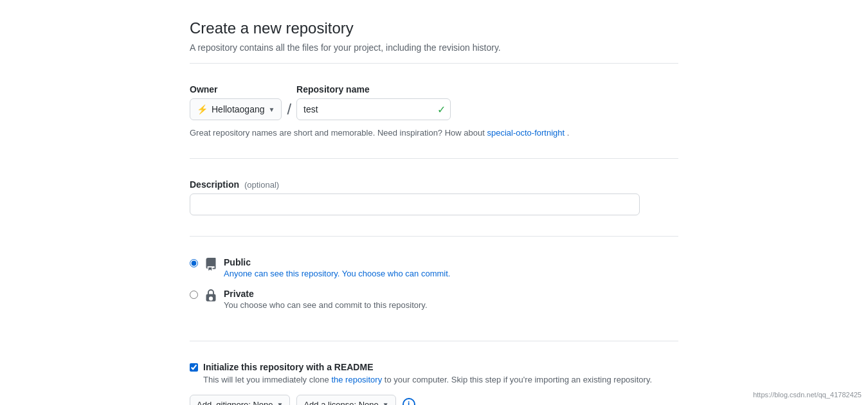 Image resolution: width=868 pixels, height=405 pixels. I want to click on initialize-link: the repository, so click(356, 379).